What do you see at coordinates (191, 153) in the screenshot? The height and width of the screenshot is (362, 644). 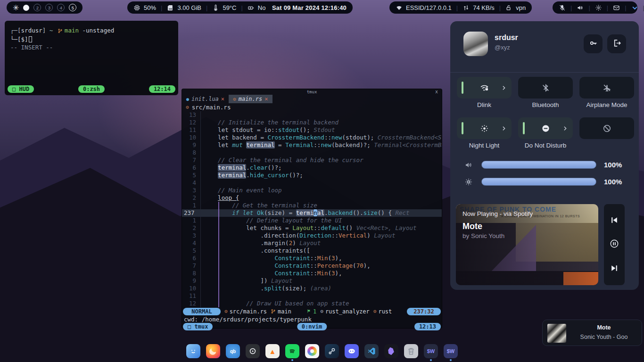 I see `line-number: 8` at bounding box center [191, 153].